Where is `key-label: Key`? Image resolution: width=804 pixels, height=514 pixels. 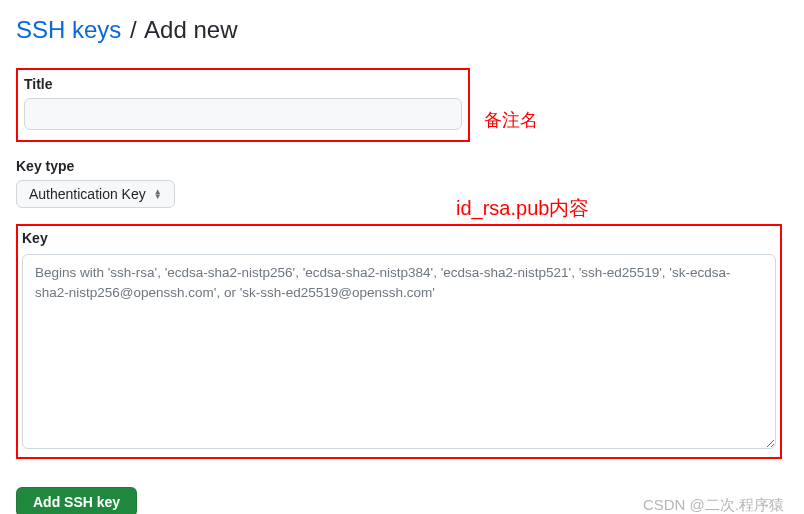
key-label: Key is located at coordinates (399, 238).